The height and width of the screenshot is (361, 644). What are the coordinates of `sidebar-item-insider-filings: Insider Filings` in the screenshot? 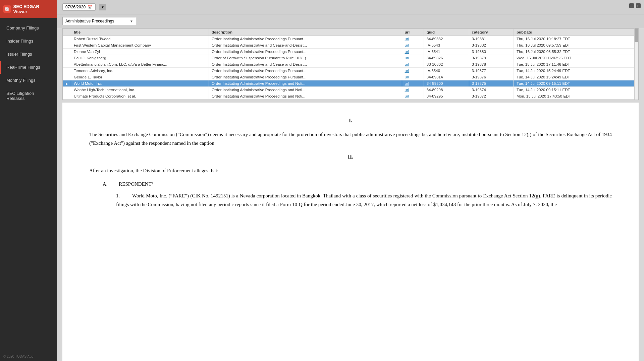 It's located at (29, 41).